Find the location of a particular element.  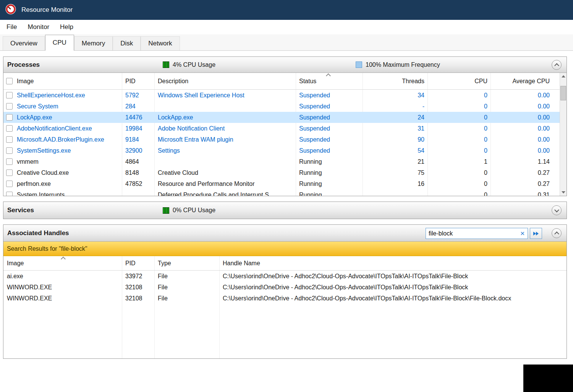

process-status: Suspended is located at coordinates (329, 106).